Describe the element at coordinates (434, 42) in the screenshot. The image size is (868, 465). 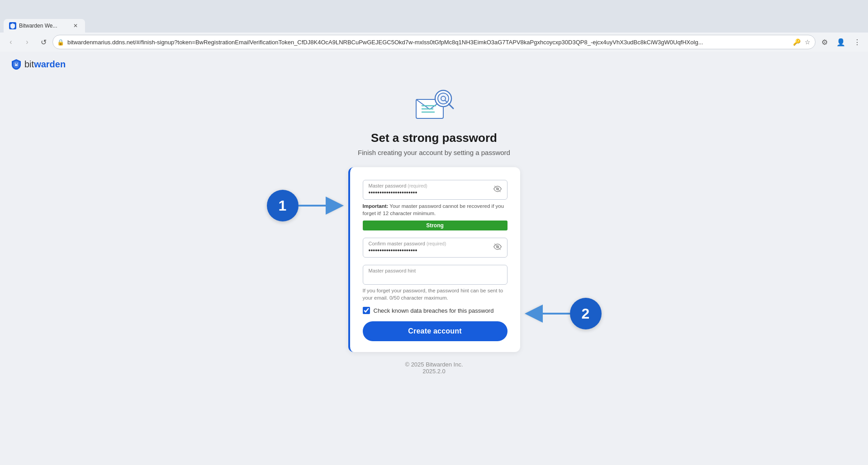
I see `omnibar-row: ‹ › ↺ 🔒 🔑 ☆ ⚙ 👤 ⋮` at that location.